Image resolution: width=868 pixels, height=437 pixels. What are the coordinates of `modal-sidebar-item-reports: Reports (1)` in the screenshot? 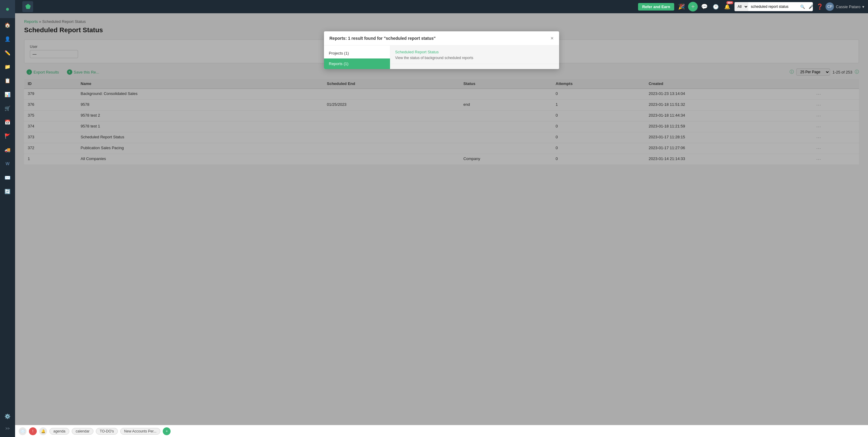 It's located at (357, 64).